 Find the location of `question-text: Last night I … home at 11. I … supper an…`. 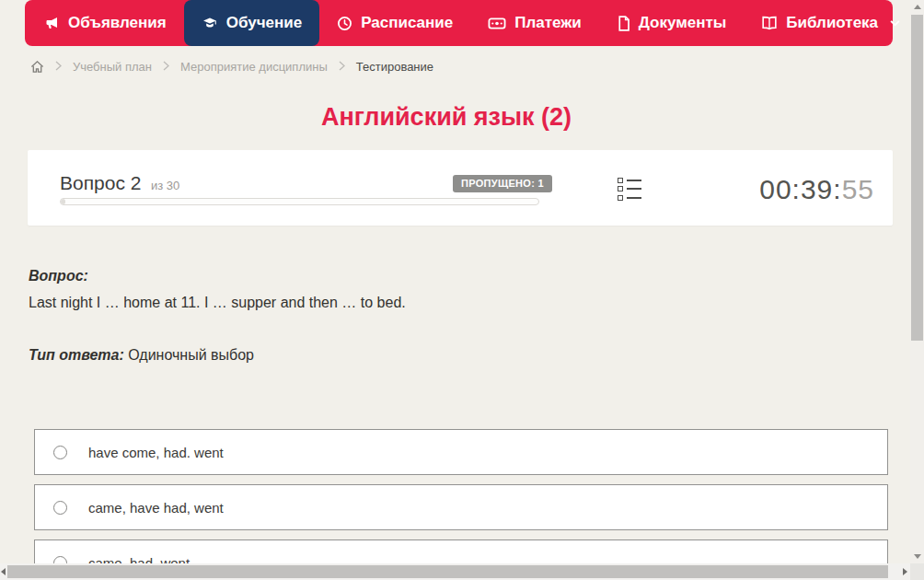

question-text: Last night I … home at 11. I … supper an… is located at coordinates (452, 303).